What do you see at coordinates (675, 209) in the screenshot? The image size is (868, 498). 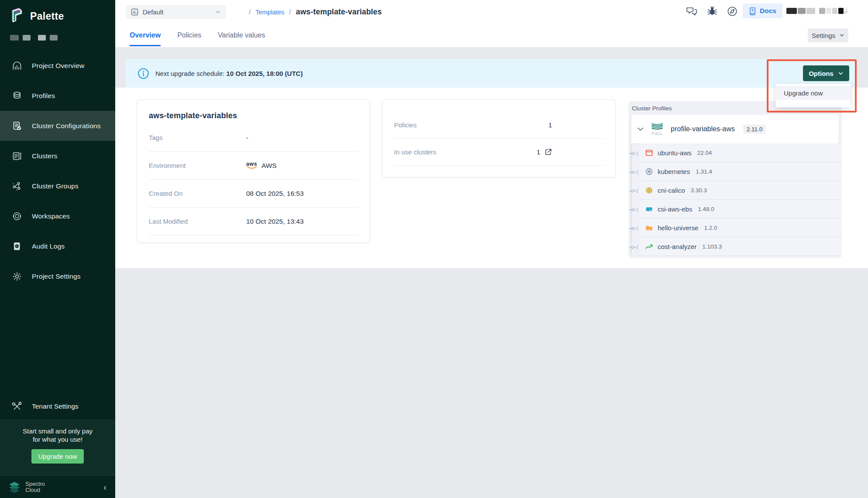 I see `layer-name: csi-aws-ebs` at bounding box center [675, 209].